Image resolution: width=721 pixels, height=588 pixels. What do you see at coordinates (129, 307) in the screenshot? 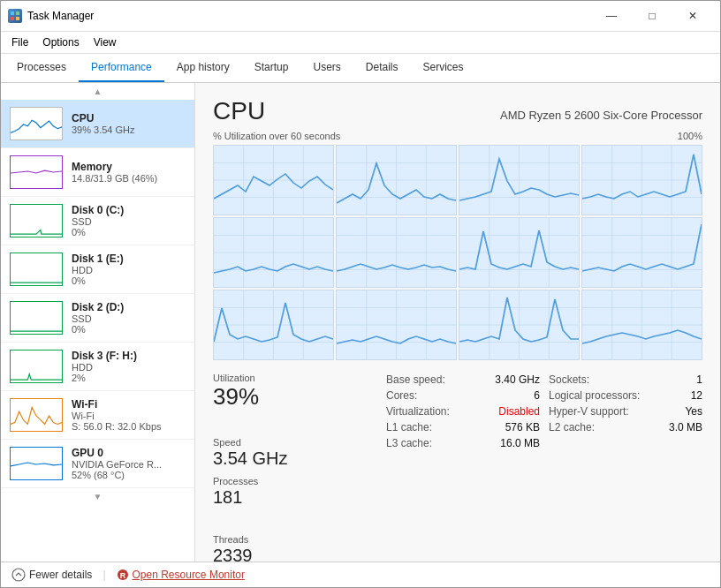
I see `disk2-label: Disk 2 (D:)` at bounding box center [129, 307].